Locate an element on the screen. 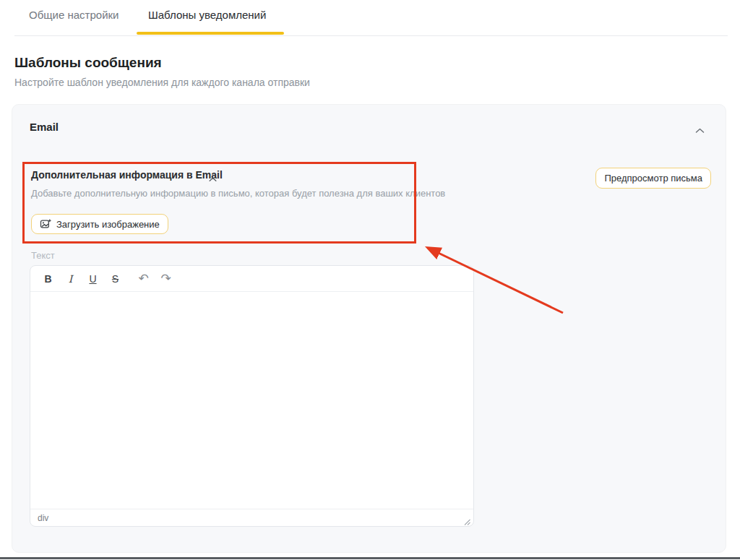 The height and width of the screenshot is (560, 740). editor-statusbar: div is located at coordinates (251, 517).